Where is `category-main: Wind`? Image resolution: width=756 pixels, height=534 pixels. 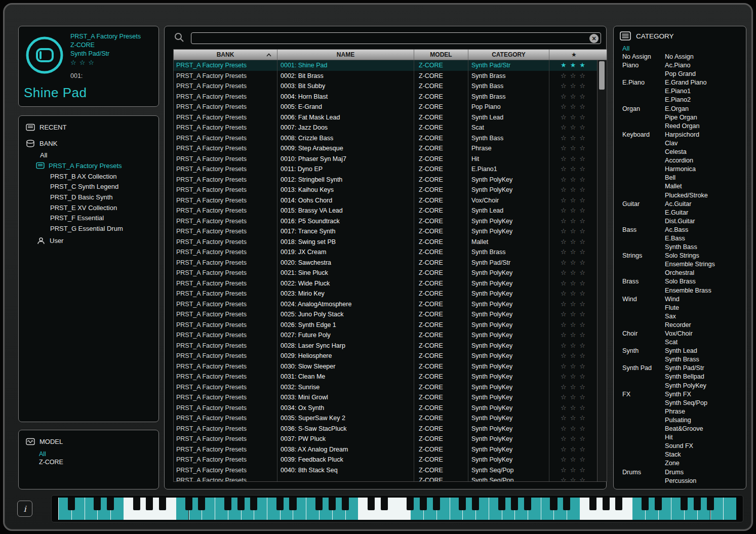 category-main: Wind is located at coordinates (644, 312).